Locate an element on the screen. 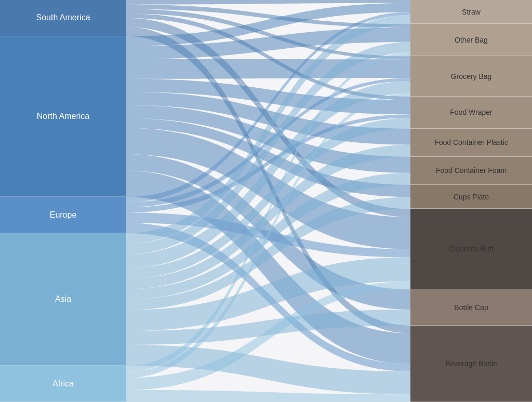  right-node-label-cups_plate: Cups Plate is located at coordinates (471, 197).